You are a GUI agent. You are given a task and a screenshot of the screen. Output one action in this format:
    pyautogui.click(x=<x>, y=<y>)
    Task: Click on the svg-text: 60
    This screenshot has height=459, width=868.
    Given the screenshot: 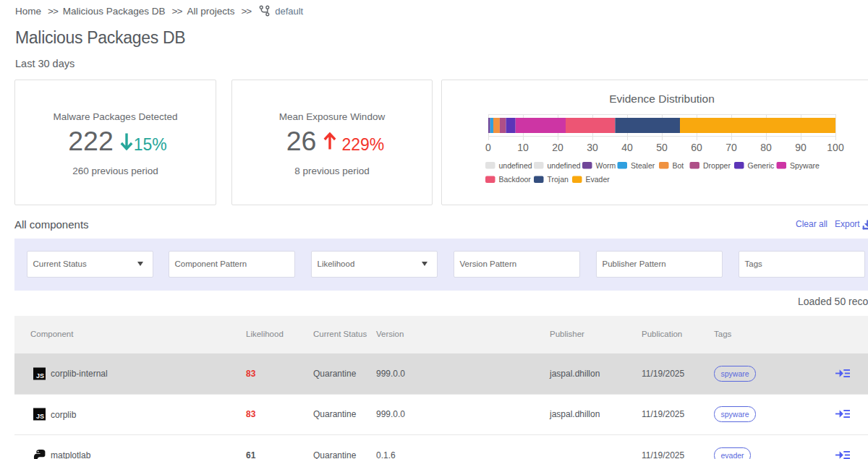 What is the action you would take?
    pyautogui.click(x=697, y=147)
    